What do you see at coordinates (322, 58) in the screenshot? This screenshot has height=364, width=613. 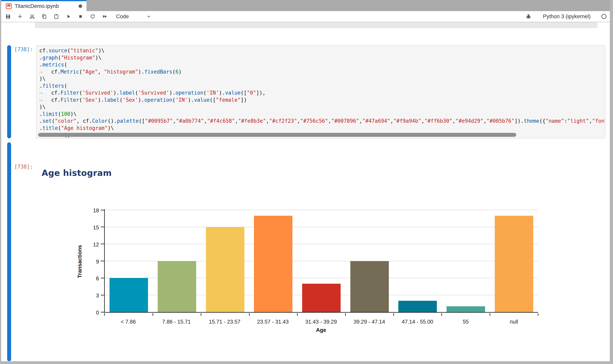 I see `code-line: .graph("Histogram")\` at bounding box center [322, 58].